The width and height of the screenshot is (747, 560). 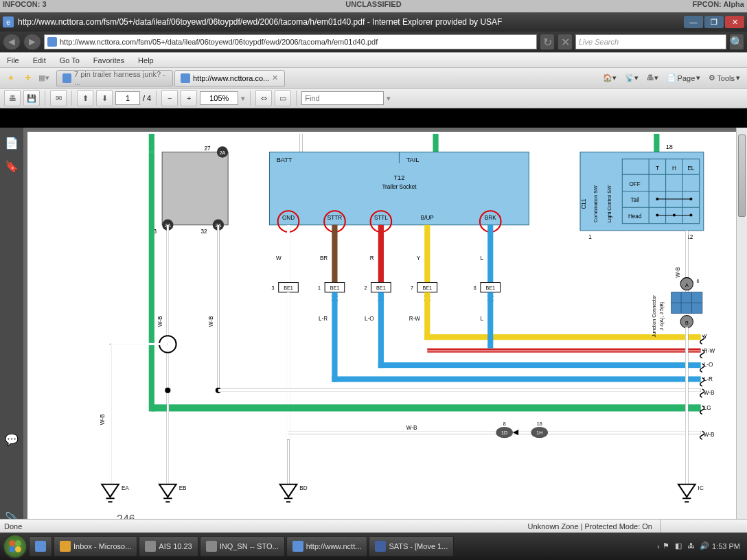 I want to click on taskbar-item-ie2: http://www.nctt..., so click(x=327, y=546).